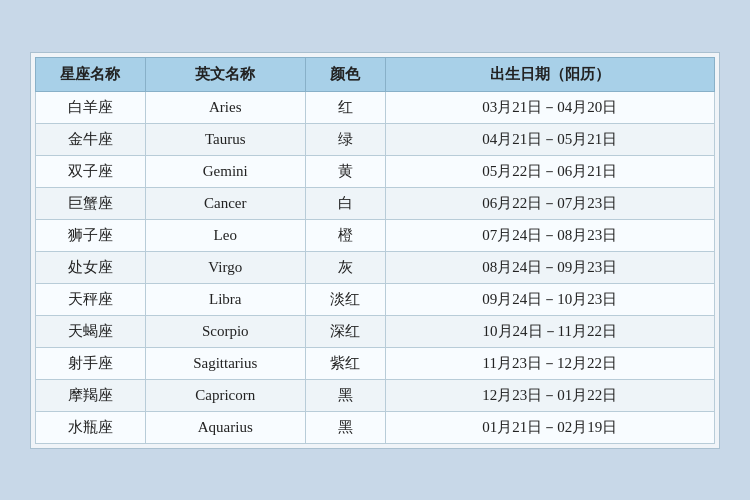 The width and height of the screenshot is (750, 500). What do you see at coordinates (550, 331) in the screenshot?
I see `cell-date: 10月24日－11月22日` at bounding box center [550, 331].